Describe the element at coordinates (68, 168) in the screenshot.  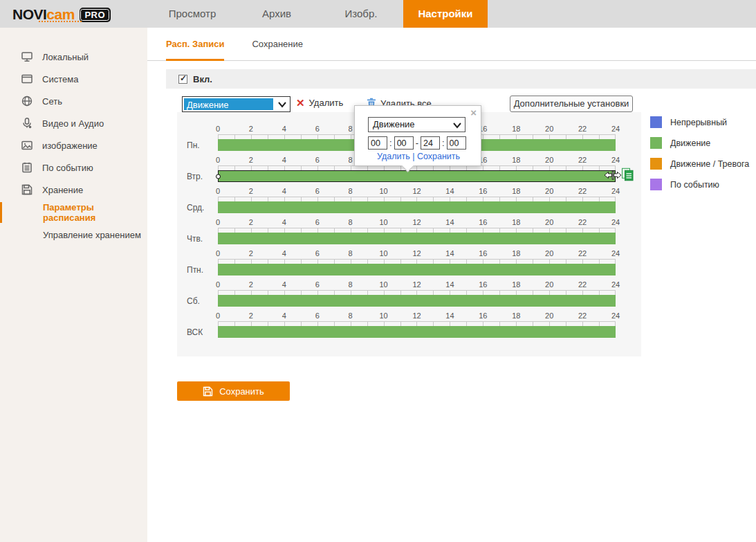
I see `sidebar-item-label: По событию` at that location.